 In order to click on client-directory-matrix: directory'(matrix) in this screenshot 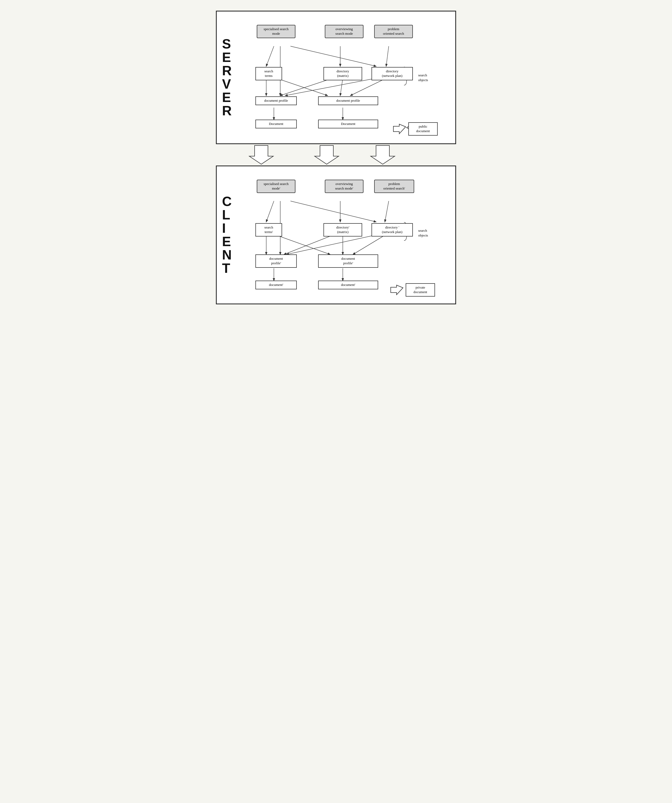, I will do `click(342, 230)`.